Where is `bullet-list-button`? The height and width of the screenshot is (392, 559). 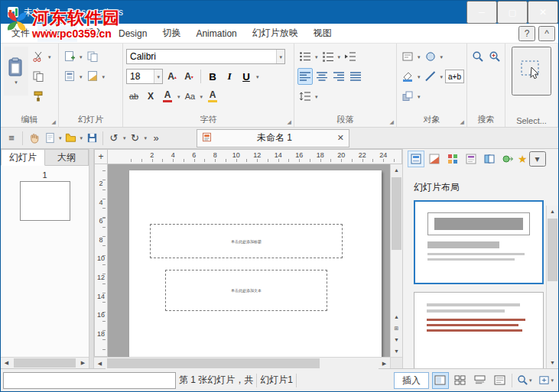 bullet-list-button is located at coordinates (305, 57).